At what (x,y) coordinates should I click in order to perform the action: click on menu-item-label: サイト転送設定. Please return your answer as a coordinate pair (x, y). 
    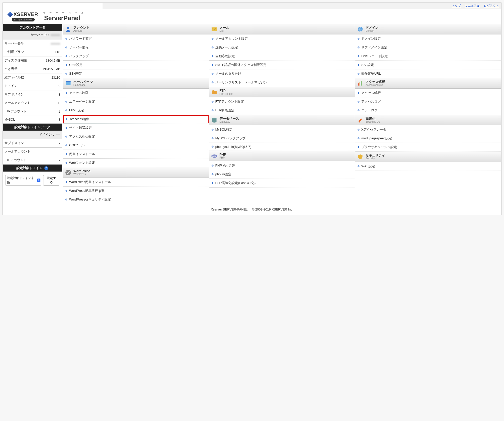
    Looking at the image, I should click on (80, 128).